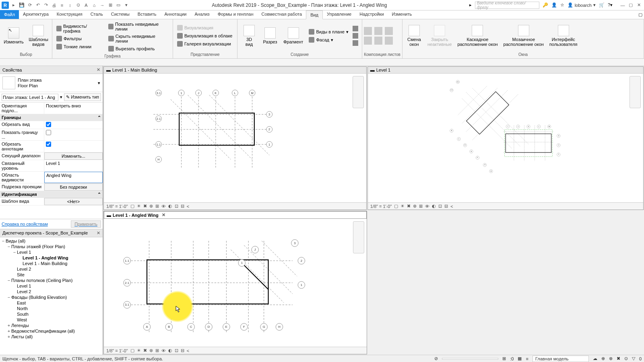  What do you see at coordinates (205, 36) in the screenshot?
I see `render-cloud-button: Визуализация в облаке` at bounding box center [205, 36].